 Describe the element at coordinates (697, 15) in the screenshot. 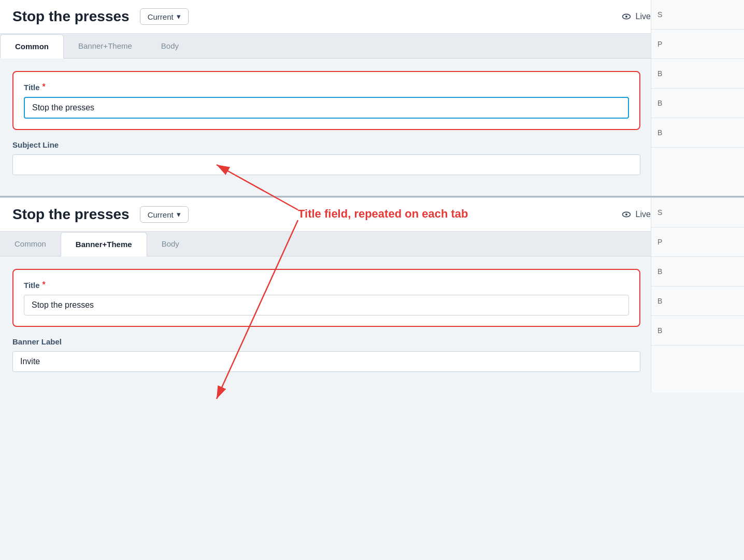

I see `right-panel-item-1: S` at that location.